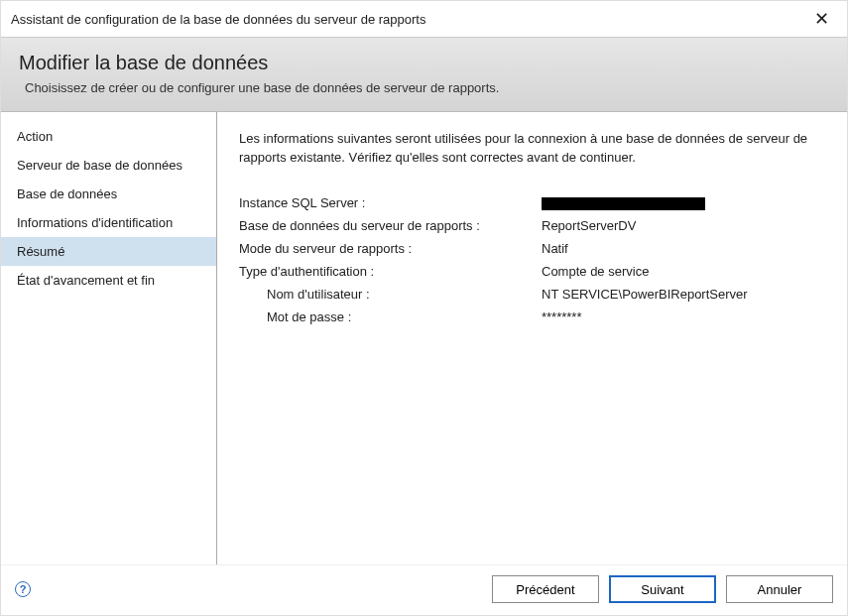  I want to click on header: Modifier la base de données Choisissez d…, so click(424, 74).